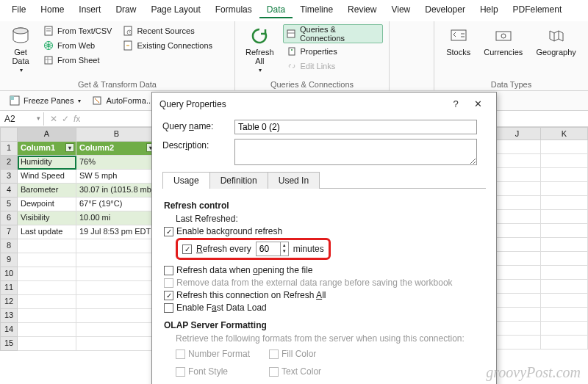 The width and height of the screenshot is (588, 384). I want to click on enable-background-refresh-label: Enable background refresh, so click(229, 231).